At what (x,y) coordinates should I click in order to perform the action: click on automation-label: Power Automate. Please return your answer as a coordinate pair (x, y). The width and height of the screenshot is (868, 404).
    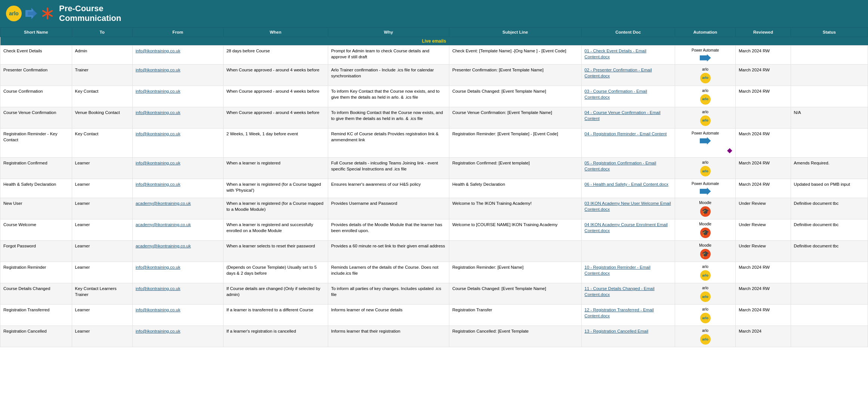
    Looking at the image, I should click on (705, 133).